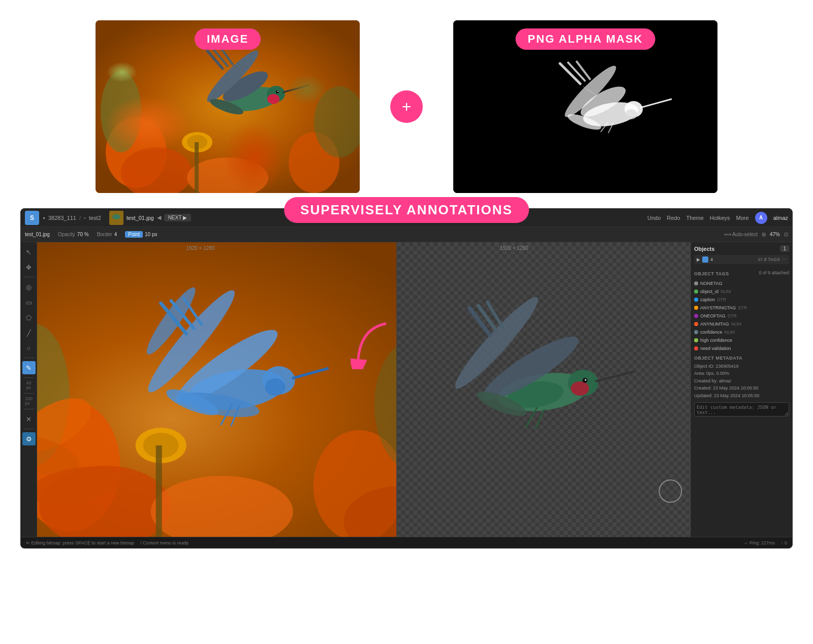 This screenshot has height=644, width=813. What do you see at coordinates (29, 333) in the screenshot?
I see `polyline-tool: ╱` at bounding box center [29, 333].